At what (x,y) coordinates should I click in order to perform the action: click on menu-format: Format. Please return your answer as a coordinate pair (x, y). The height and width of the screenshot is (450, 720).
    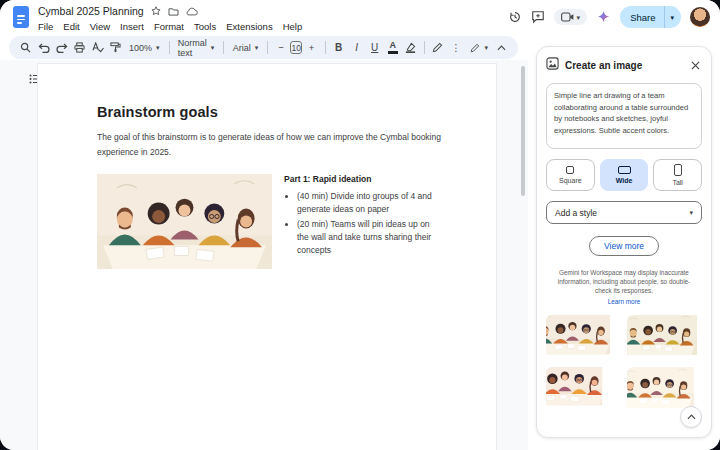
    Looking at the image, I should click on (169, 26).